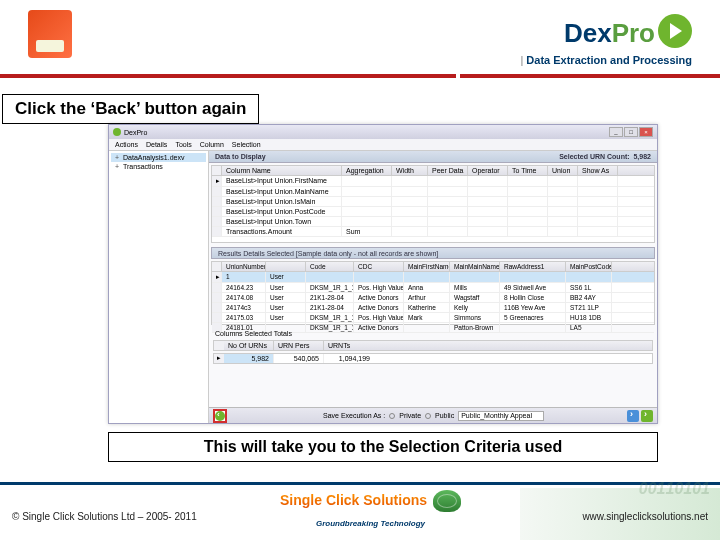 The image size is (720, 540). What do you see at coordinates (433, 415) in the screenshot?
I see `window-footer: Save Execution As : Private Public Publi…` at bounding box center [433, 415].